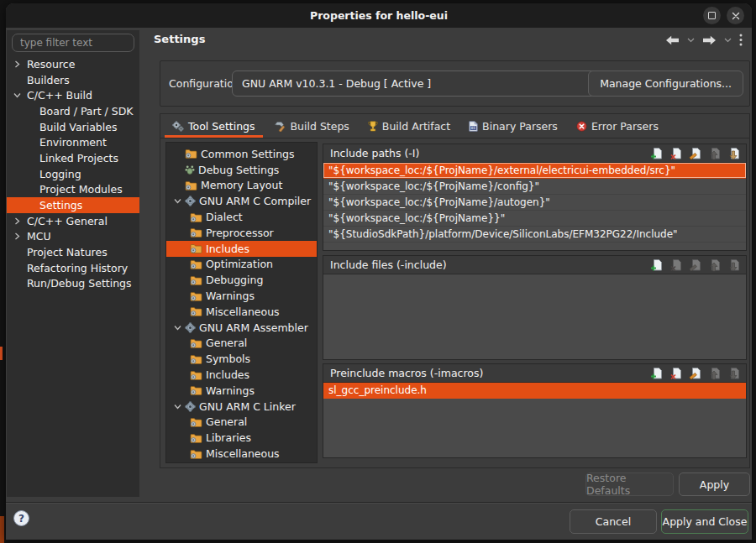 The width and height of the screenshot is (756, 543). Describe the element at coordinates (73, 222) in the screenshot. I see `sidebar-item-cpp-general: C/C++ General` at that location.